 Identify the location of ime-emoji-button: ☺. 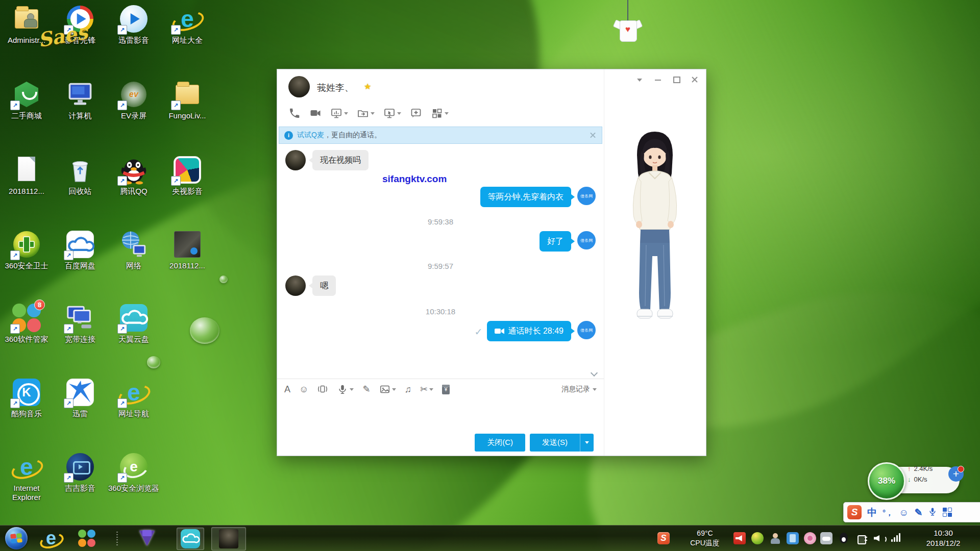
(903, 512).